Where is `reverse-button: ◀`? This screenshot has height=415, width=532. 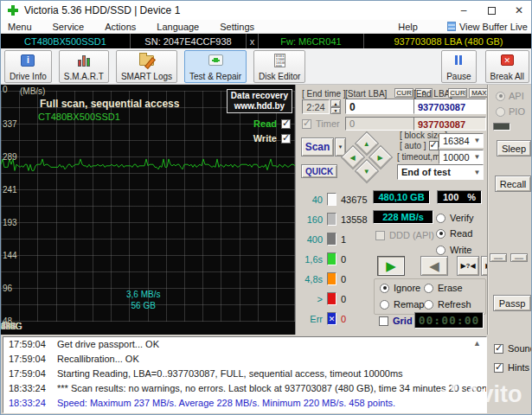
reverse-button: ◀ is located at coordinates (434, 266).